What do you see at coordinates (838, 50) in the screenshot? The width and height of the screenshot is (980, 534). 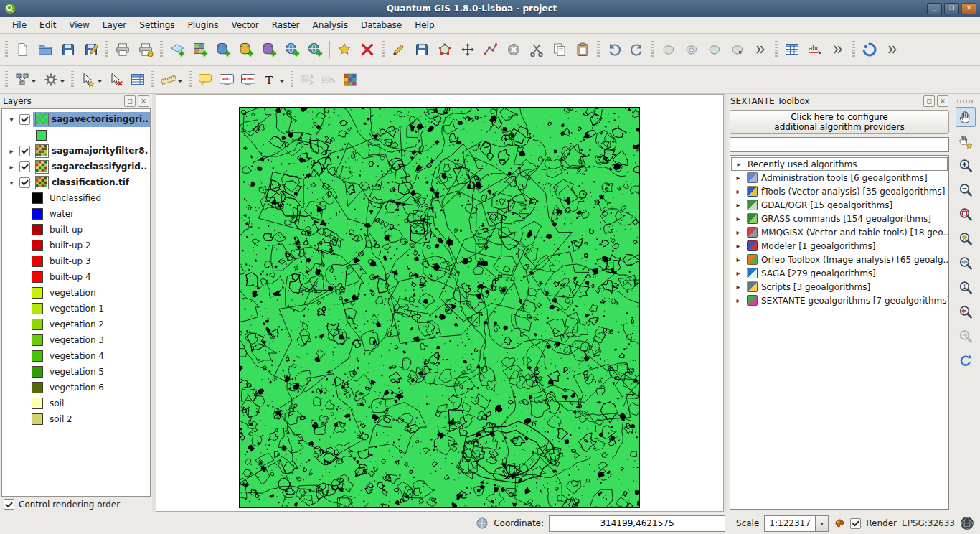 I see `toolbar-extension-2-button` at bounding box center [838, 50].